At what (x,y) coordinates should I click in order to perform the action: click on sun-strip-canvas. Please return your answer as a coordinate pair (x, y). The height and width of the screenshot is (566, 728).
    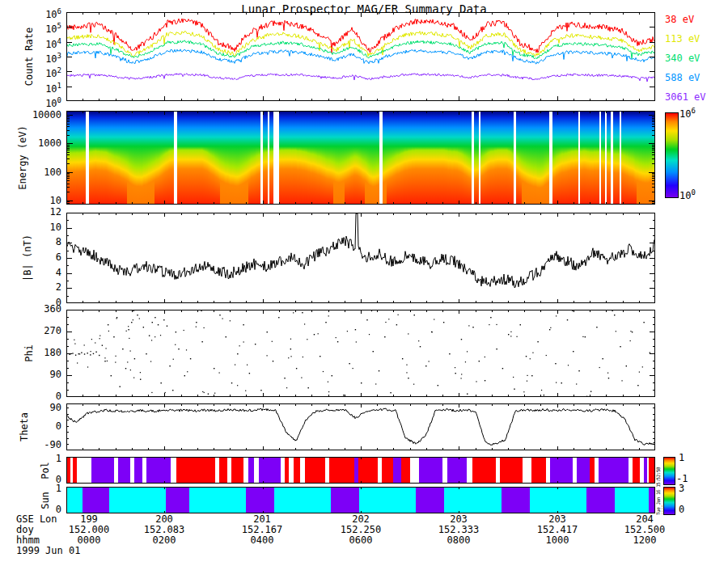
    Looking at the image, I should click on (361, 500).